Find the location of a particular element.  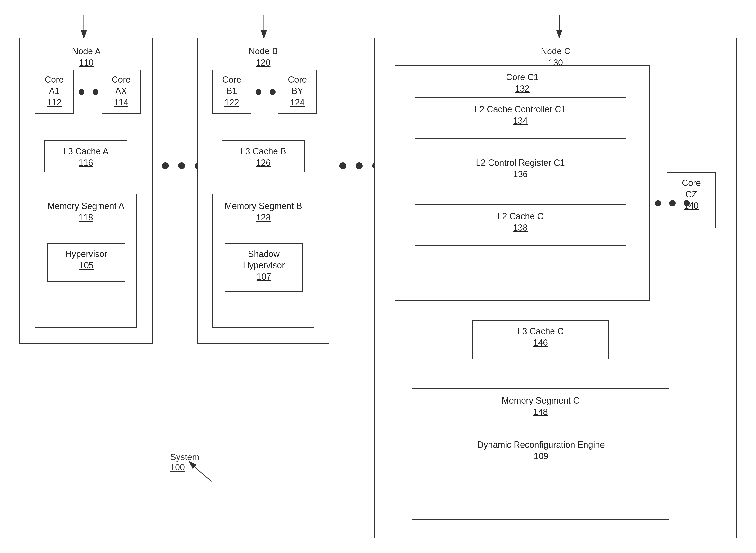

core-a1: CoreA1112 is located at coordinates (54, 92).